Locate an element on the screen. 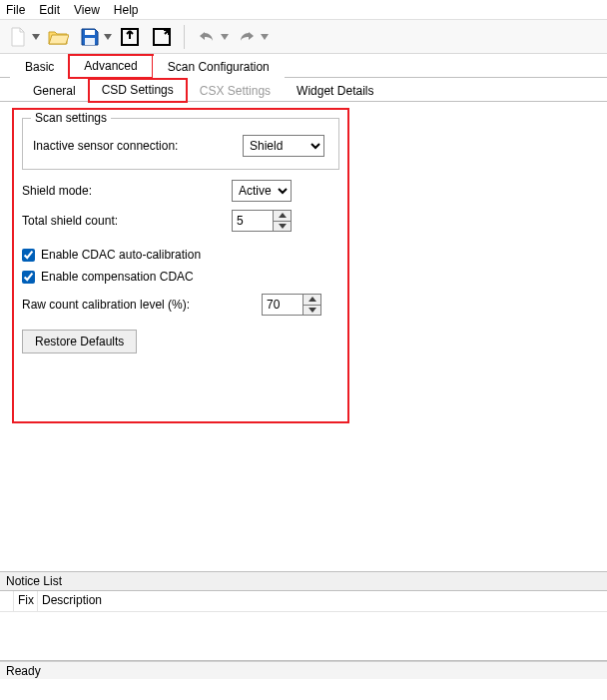 Image resolution: width=607 pixels, height=700 pixels. new-file-dropdown is located at coordinates (36, 37).